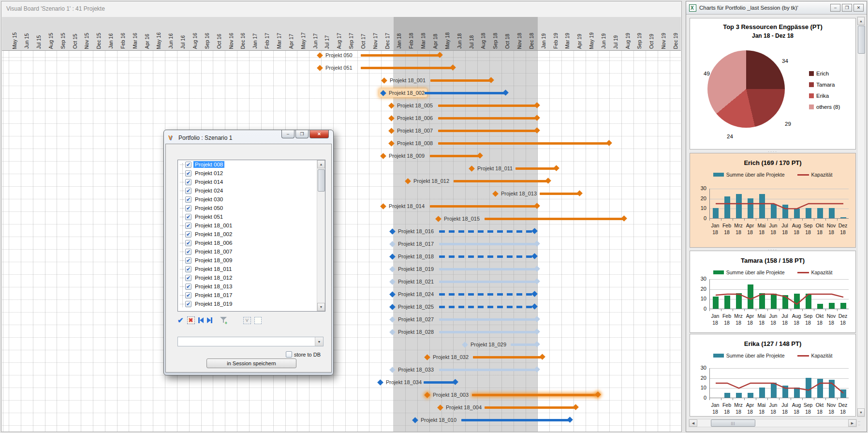 The image size is (868, 433). Describe the element at coordinates (249, 137) in the screenshot. I see `dialog-titlebar: V Portfolio : Szenario 1 – ❐ ✕` at that location.